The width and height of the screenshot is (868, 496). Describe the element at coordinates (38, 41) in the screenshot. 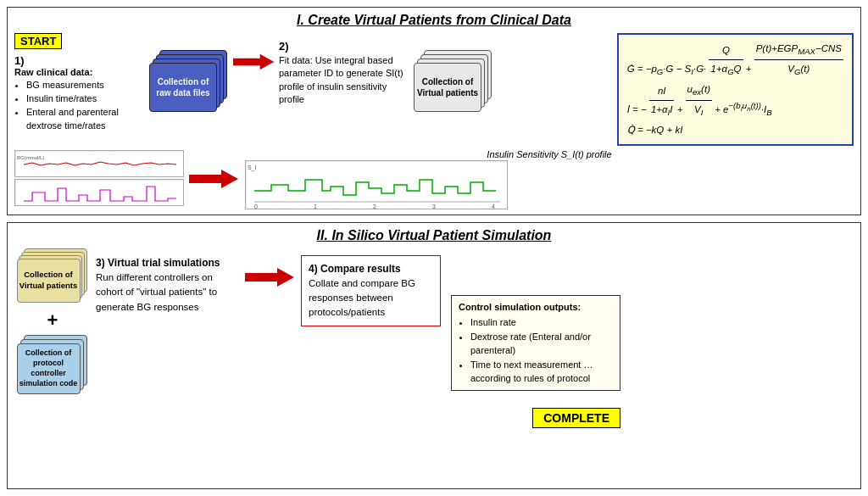

I see `start-badge: START` at that location.